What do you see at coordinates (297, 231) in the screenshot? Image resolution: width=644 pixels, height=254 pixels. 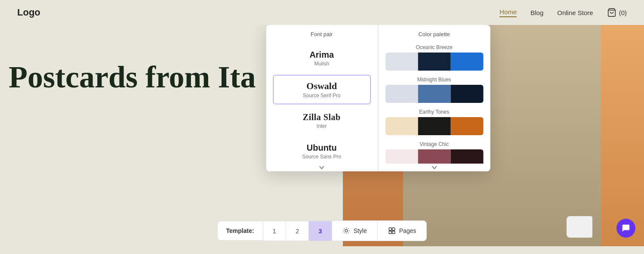 I see `template-num-2: 2` at bounding box center [297, 231].